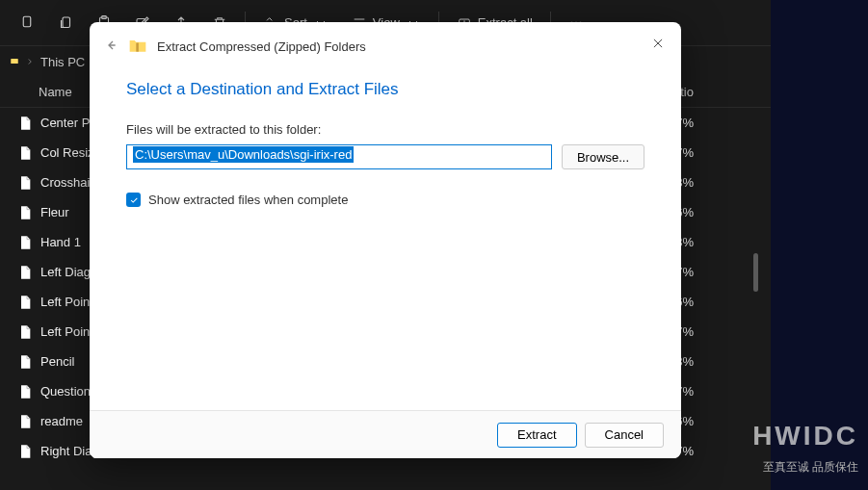  What do you see at coordinates (385, 200) in the screenshot?
I see `show-files-checkbox: Show extracted files when complete` at bounding box center [385, 200].